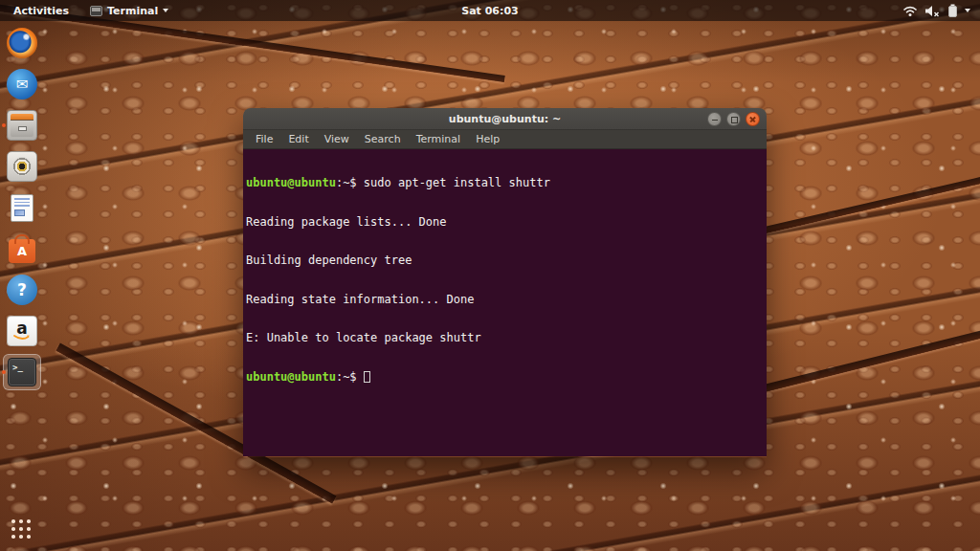  What do you see at coordinates (96, 11) in the screenshot?
I see `terminal-mini-icon` at bounding box center [96, 11].